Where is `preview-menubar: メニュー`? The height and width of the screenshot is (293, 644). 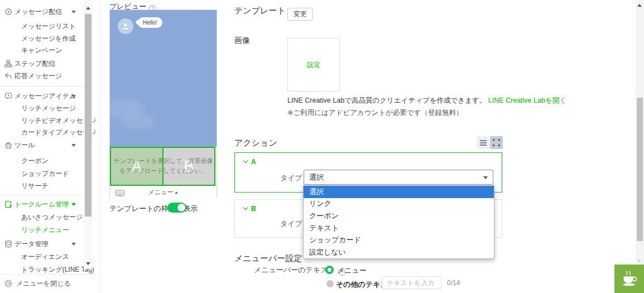
preview-menubar: メニュー is located at coordinates (163, 192).